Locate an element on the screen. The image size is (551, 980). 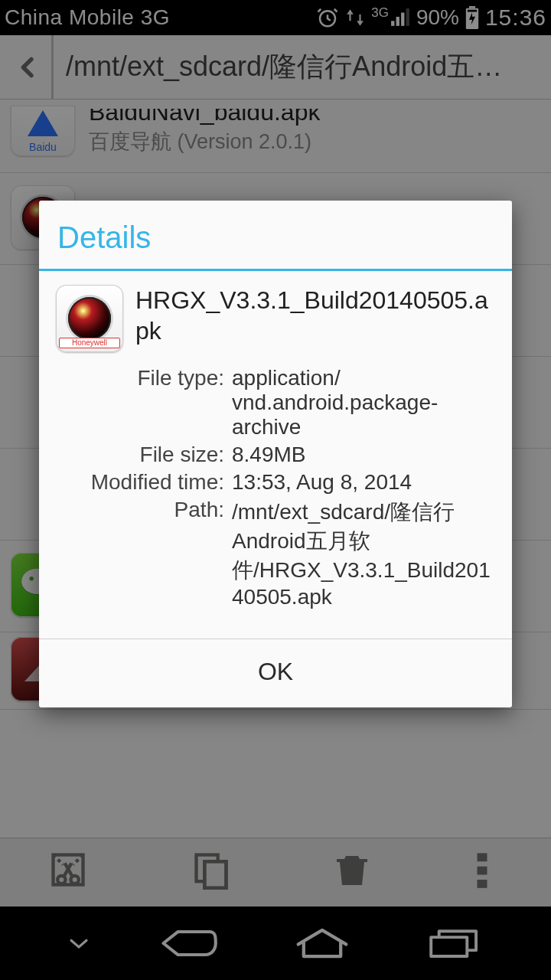
dialog-filename: HRGX_V3.3.1_Build20140505.apk is located at coordinates (316, 315).